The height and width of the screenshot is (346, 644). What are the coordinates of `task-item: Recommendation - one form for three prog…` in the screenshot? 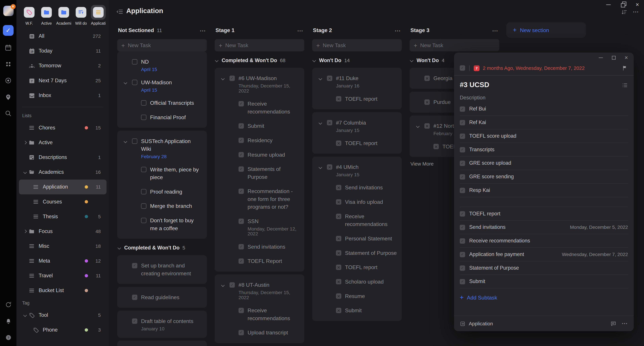 It's located at (260, 199).